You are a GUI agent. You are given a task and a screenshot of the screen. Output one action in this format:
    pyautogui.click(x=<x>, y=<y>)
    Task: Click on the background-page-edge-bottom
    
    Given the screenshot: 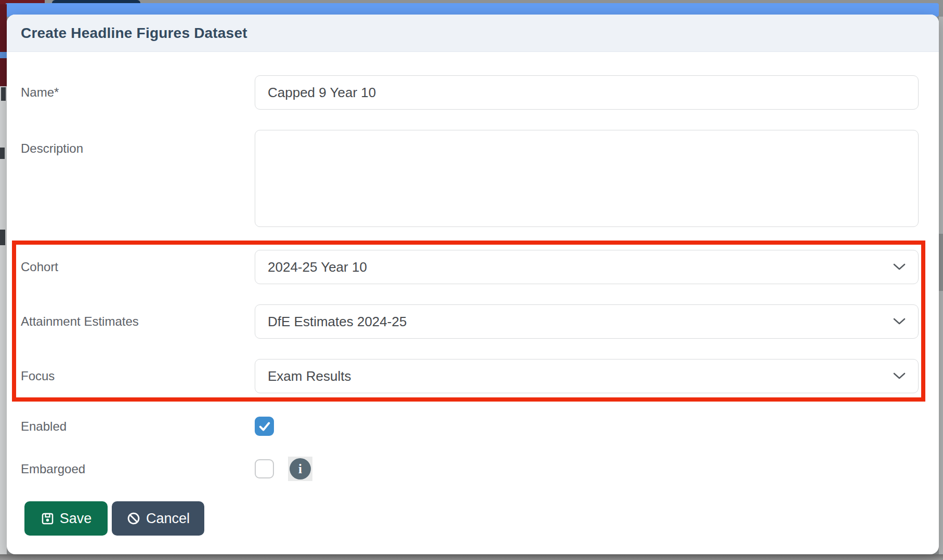 What is the action you would take?
    pyautogui.click(x=472, y=557)
    